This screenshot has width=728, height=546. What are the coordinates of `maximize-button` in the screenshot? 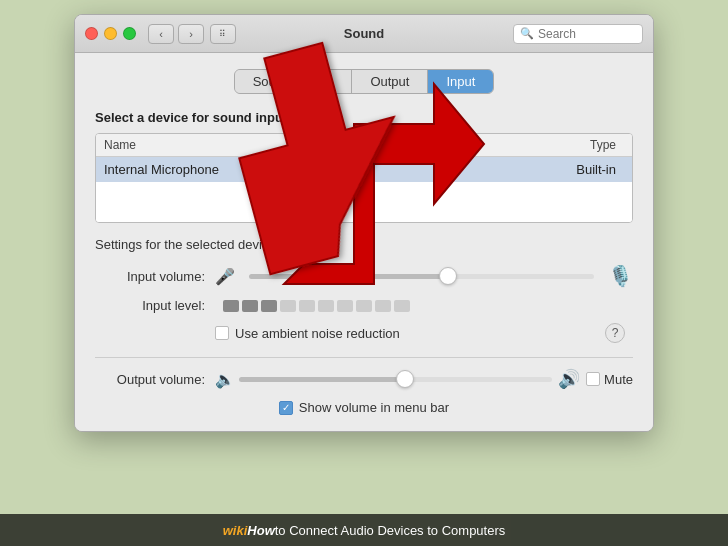 It's located at (130, 34).